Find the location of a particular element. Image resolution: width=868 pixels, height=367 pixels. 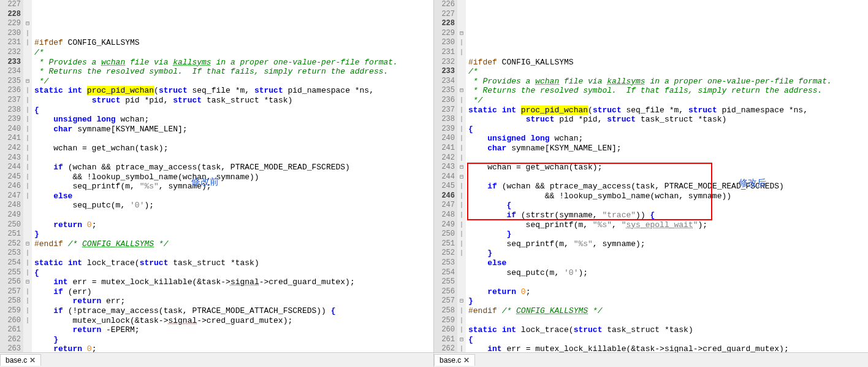

line-number: 229 is located at coordinates (445, 34).